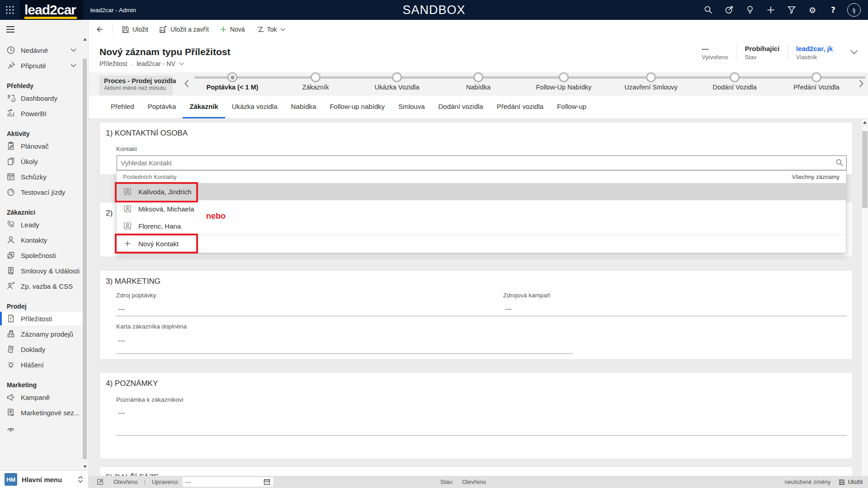 The image size is (868, 488). I want to click on scroll-up-arrow, so click(865, 122).